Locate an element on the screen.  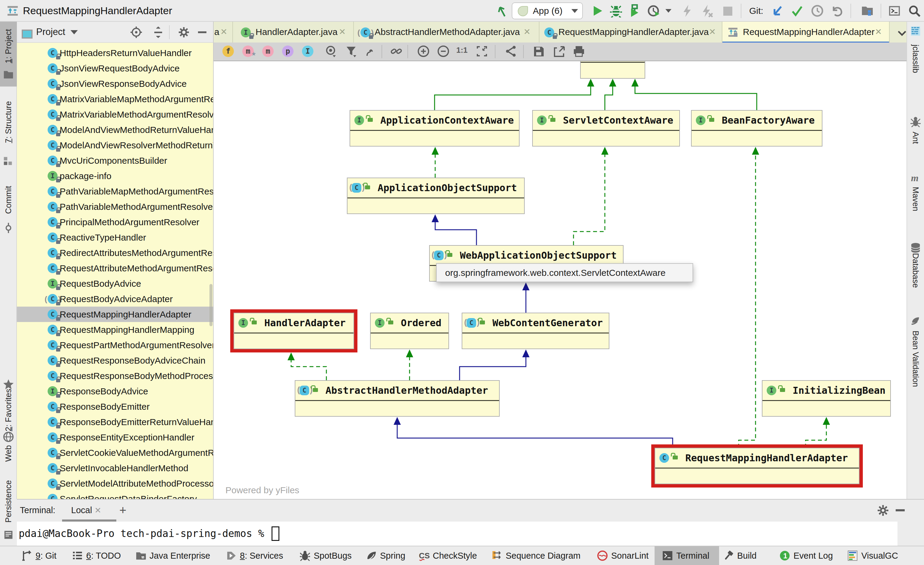
project-item-MvcUriComponentsBuilder: CMvcUriComponentsBuilder is located at coordinates (116, 161).